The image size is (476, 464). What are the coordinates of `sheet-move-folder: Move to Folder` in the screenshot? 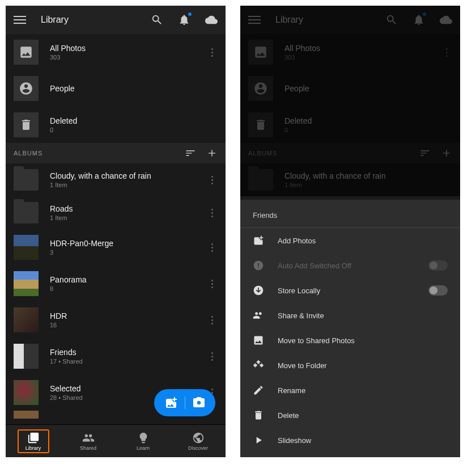 It's located at (350, 365).